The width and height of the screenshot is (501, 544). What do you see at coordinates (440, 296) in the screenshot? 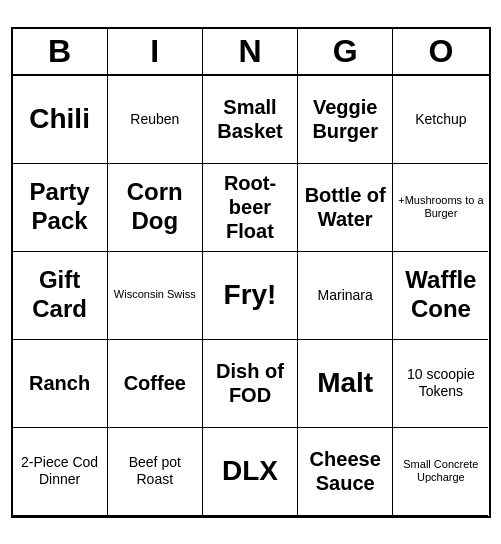
I see `bingo-cell-14: Waffle Cone` at bounding box center [440, 296].